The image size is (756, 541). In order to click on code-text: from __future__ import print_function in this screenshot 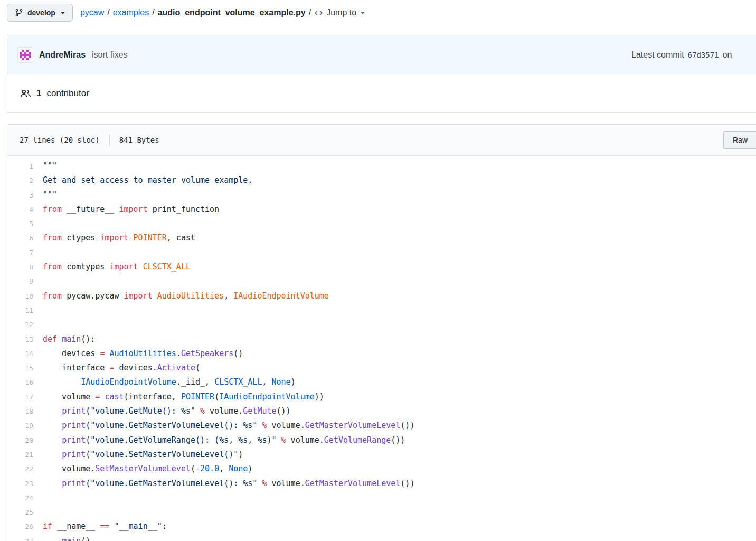, I will do `click(131, 209)`.